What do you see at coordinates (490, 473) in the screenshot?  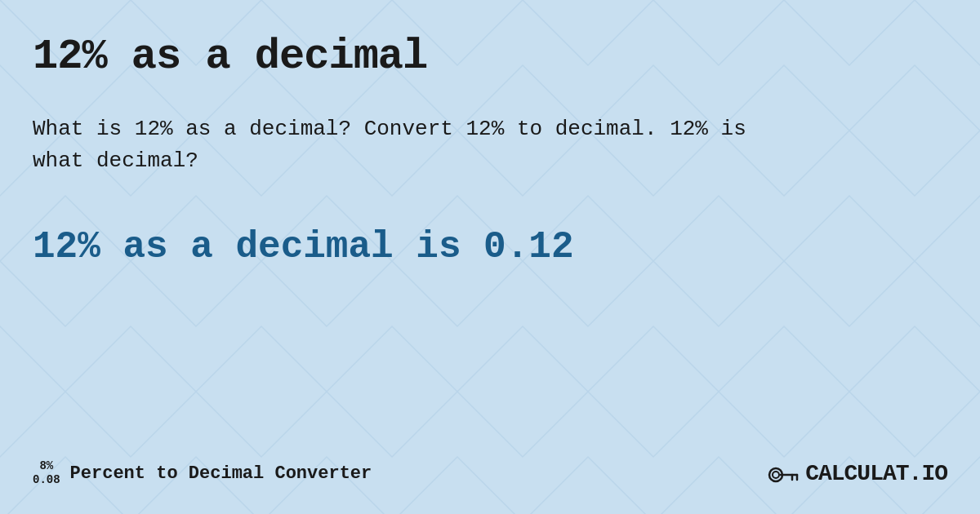 I see `footer: 8% 0.08 Percent to Decimal Converter CAL…` at bounding box center [490, 473].